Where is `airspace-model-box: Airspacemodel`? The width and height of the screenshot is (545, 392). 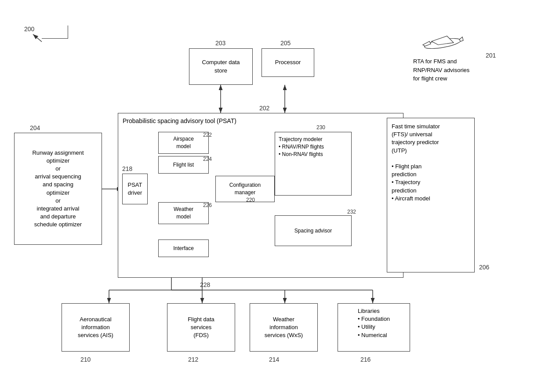
airspace-model-box: Airspacemodel is located at coordinates (184, 143).